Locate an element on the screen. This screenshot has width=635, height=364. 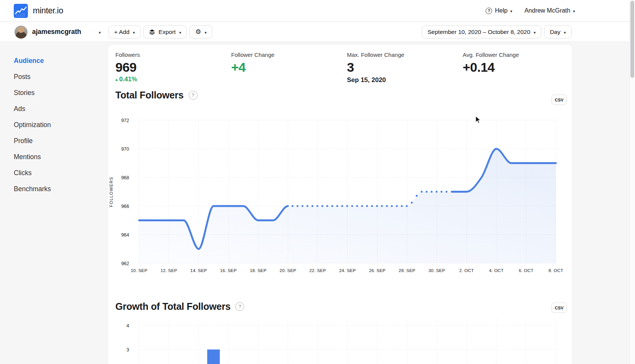
user-menu: Andrew McGrath ▾ is located at coordinates (550, 11).